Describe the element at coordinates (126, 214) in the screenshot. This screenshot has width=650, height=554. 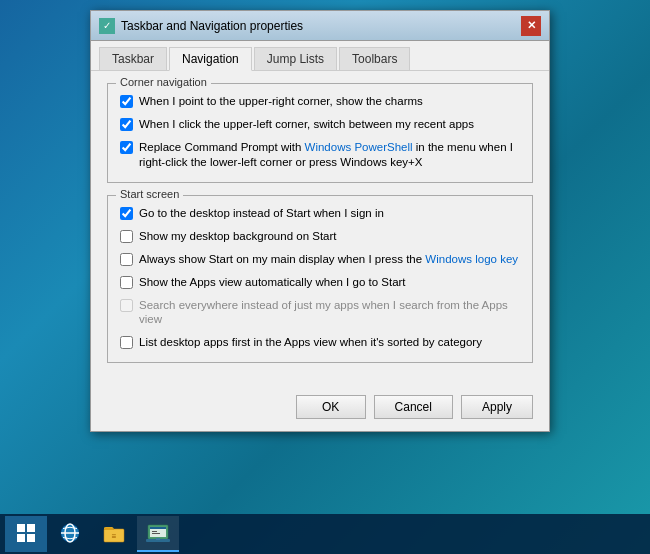
I see `start-option-1-checkbox` at that location.